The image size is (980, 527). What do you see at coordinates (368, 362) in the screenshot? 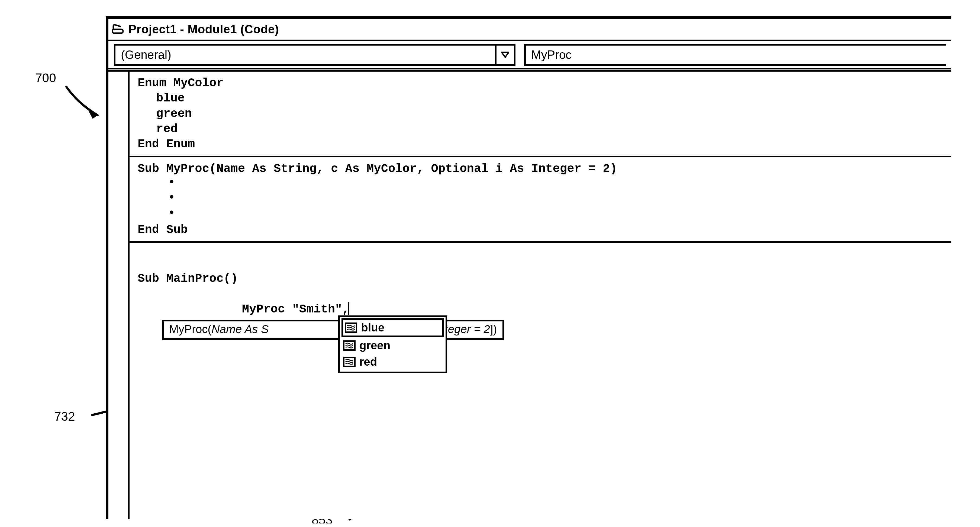
I see `list-item-label: red` at bounding box center [368, 362].